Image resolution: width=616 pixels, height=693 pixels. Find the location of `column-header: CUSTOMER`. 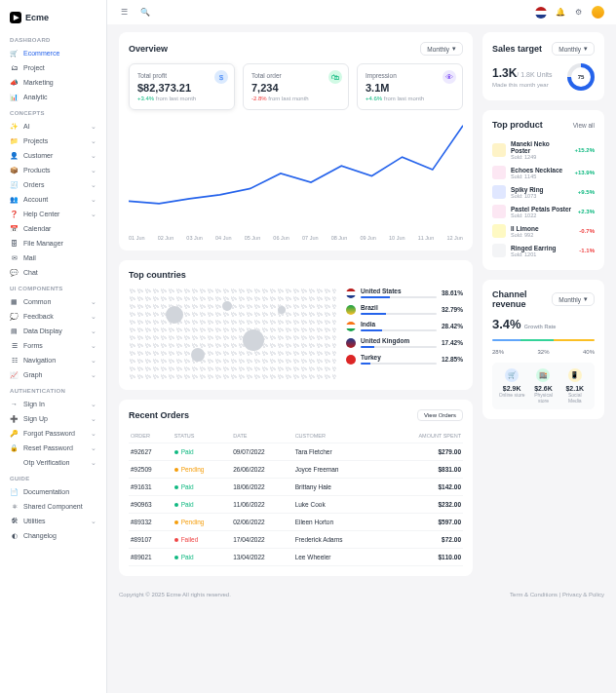

column-header: CUSTOMER is located at coordinates (338, 437).